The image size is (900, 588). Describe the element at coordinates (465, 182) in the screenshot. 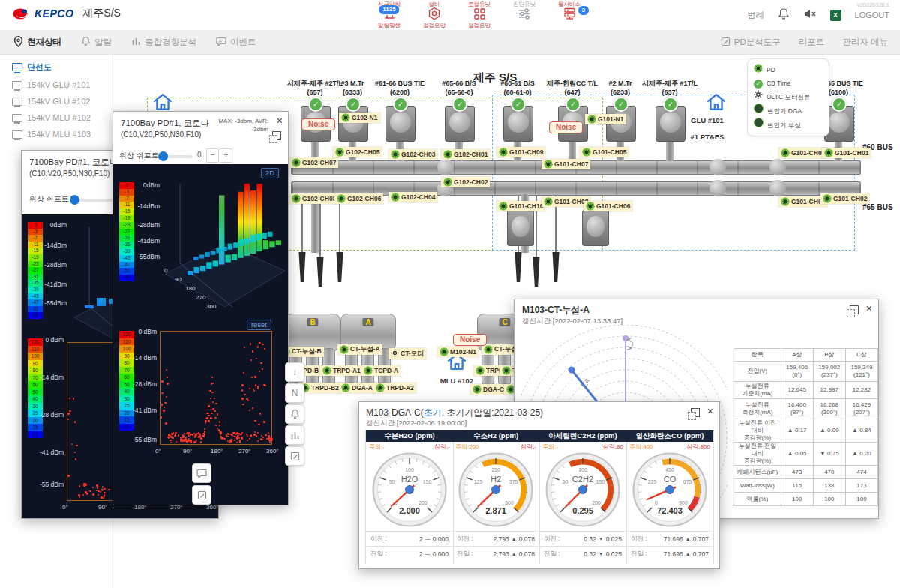

I see `channel-G102-CH02: G102-CH02` at that location.